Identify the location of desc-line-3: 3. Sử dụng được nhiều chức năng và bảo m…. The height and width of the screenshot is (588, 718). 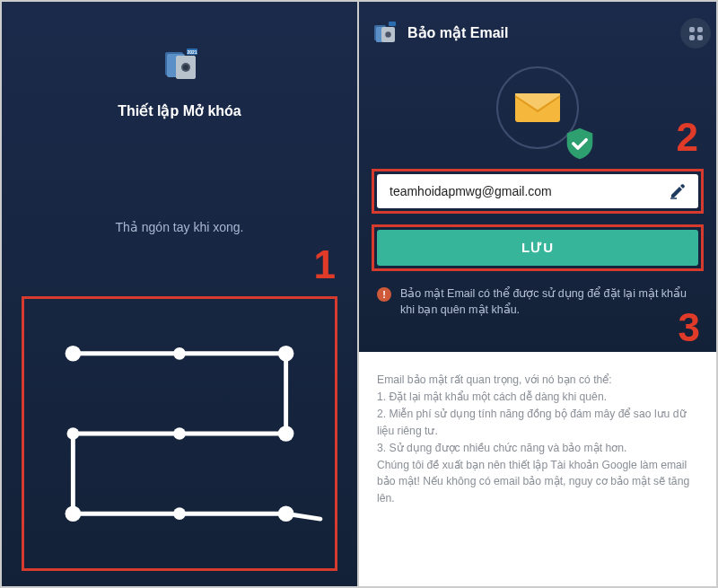
(538, 449).